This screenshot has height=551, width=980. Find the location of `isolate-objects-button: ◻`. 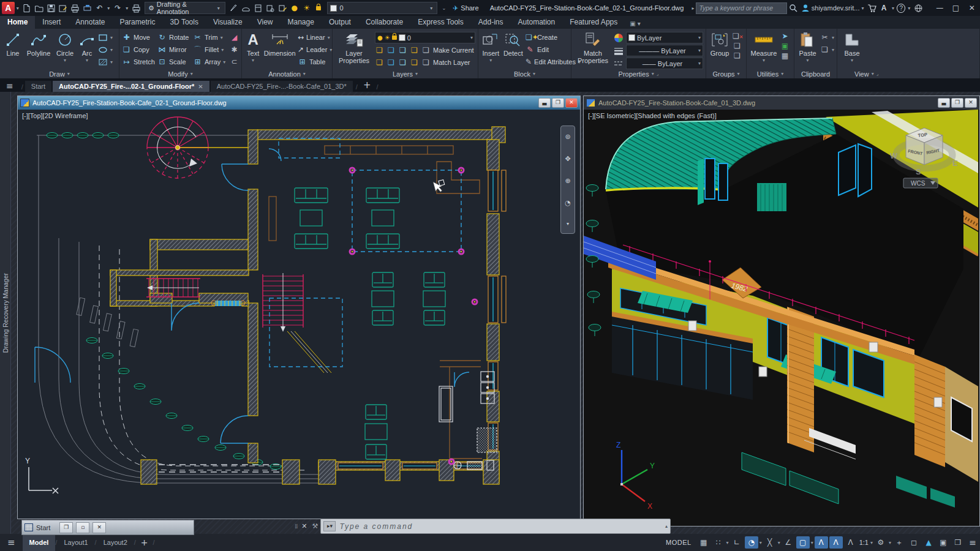

isolate-objects-button: ◻ is located at coordinates (914, 542).